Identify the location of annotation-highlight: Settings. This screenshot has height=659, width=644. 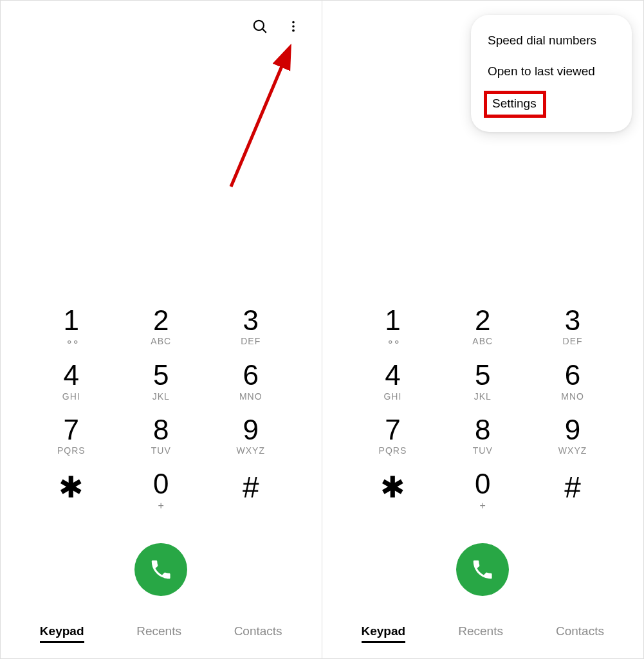
(515, 104).